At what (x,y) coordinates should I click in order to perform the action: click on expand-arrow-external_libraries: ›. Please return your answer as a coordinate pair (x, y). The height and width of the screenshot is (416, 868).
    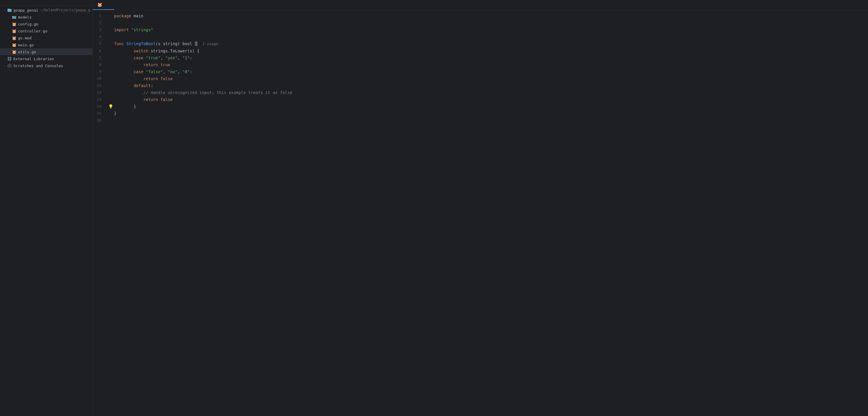
    Looking at the image, I should click on (5, 59).